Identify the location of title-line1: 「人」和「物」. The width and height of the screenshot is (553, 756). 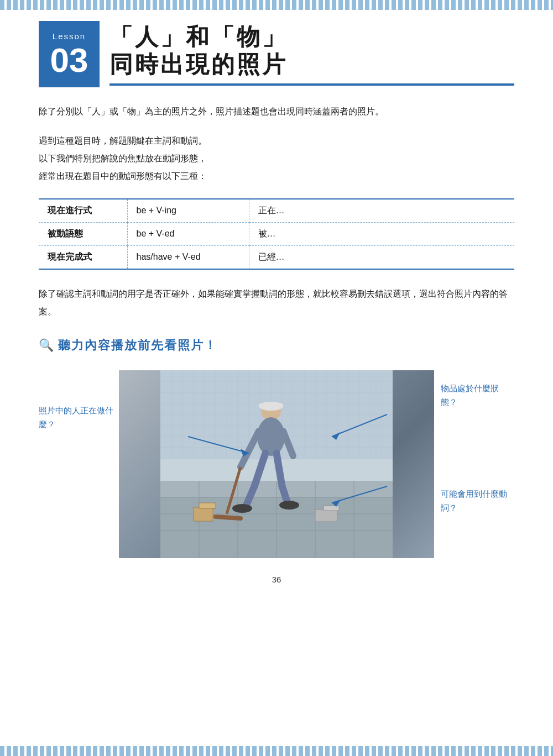
(312, 37).